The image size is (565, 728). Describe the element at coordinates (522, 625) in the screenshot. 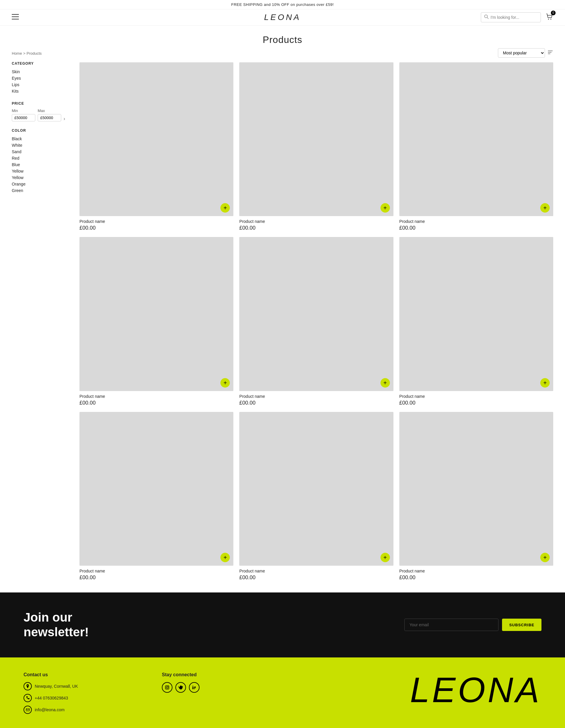

I see `subscribe-button: SUBSCRIBE` at that location.